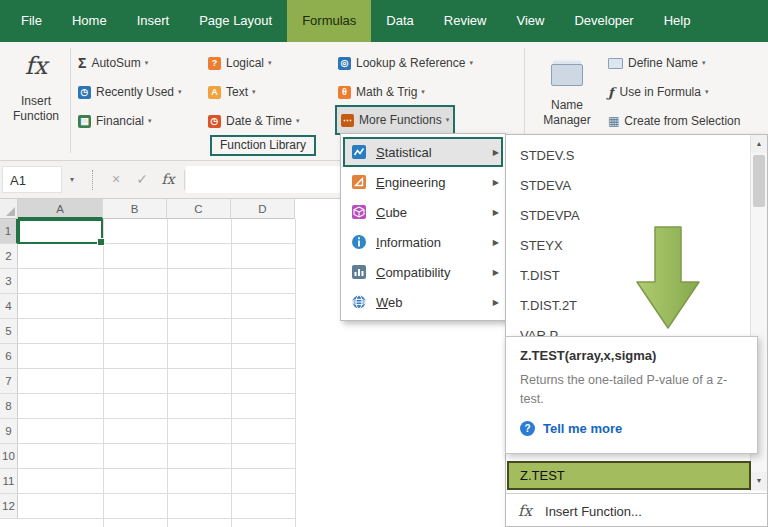 The width and height of the screenshot is (768, 527). What do you see at coordinates (72, 180) in the screenshot?
I see `name-box-dropdown-icon: ▾` at bounding box center [72, 180].